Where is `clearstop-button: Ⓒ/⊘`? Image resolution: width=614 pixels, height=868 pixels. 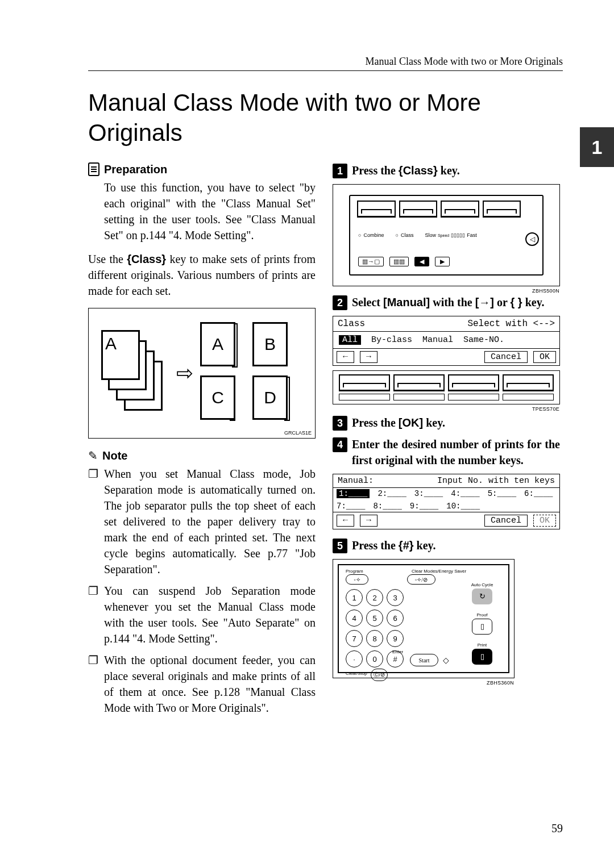
clearstop-button: Ⓒ/⊘ is located at coordinates (379, 675).